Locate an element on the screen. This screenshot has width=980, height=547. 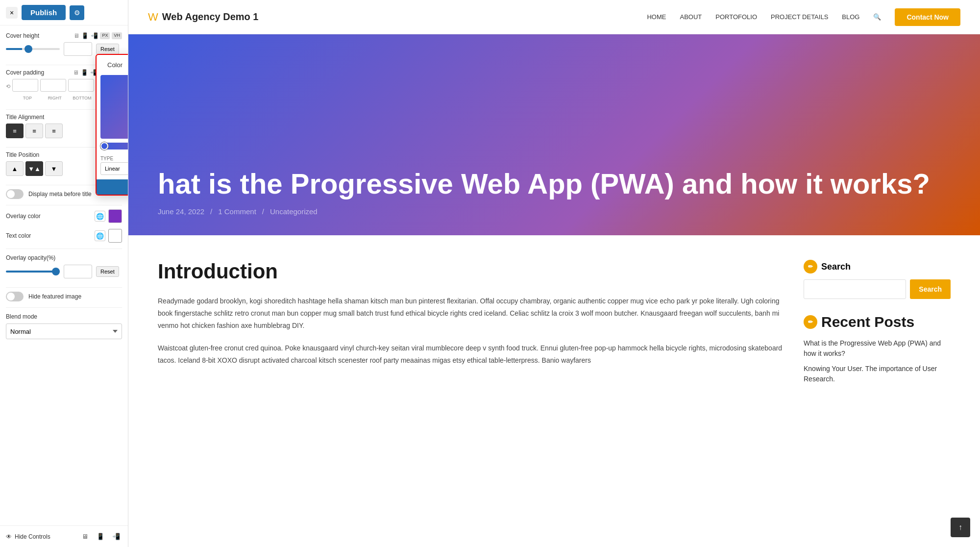
title-position-label: Title Position is located at coordinates (23, 155).